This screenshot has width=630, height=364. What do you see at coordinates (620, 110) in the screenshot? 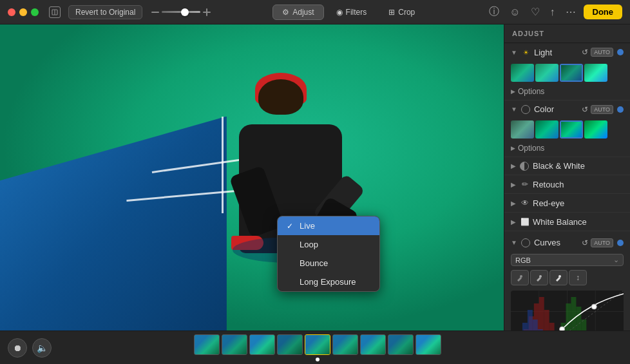
I see `color-active-dot` at bounding box center [620, 110].